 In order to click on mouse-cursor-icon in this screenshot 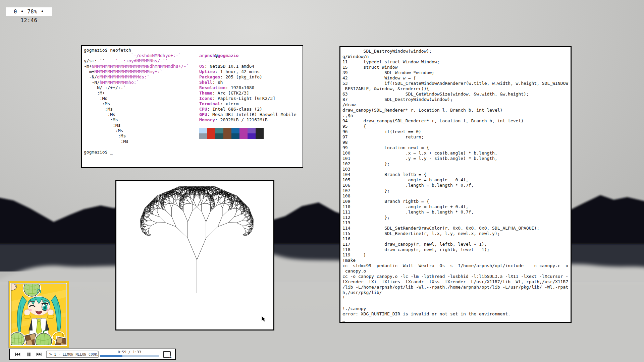, I will do `click(264, 319)`.